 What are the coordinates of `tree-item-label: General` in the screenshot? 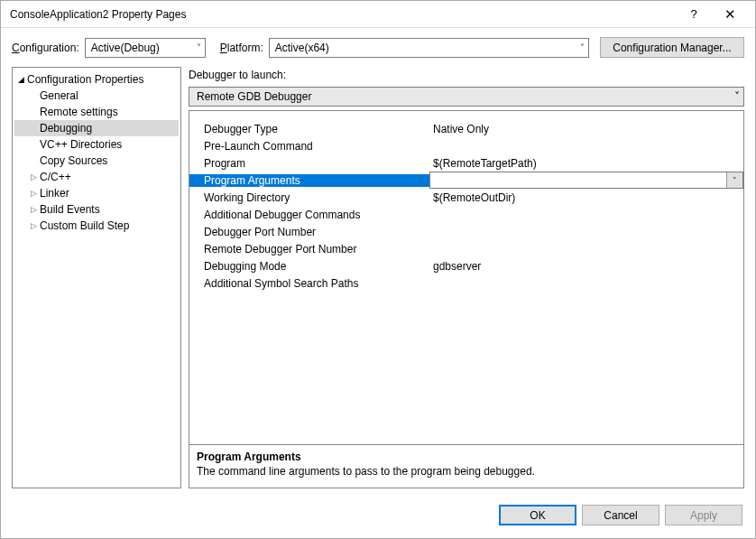 It's located at (60, 96).